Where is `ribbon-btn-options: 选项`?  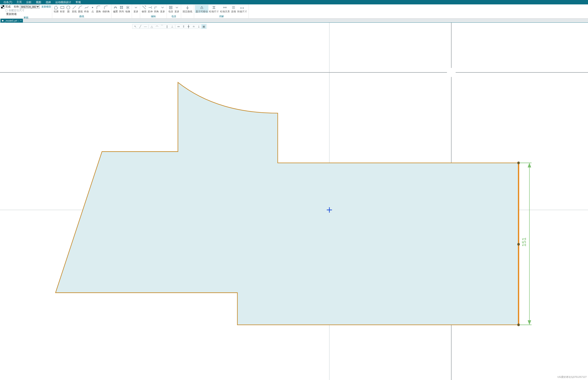 ribbon-btn-options: 选项 is located at coordinates (234, 9).